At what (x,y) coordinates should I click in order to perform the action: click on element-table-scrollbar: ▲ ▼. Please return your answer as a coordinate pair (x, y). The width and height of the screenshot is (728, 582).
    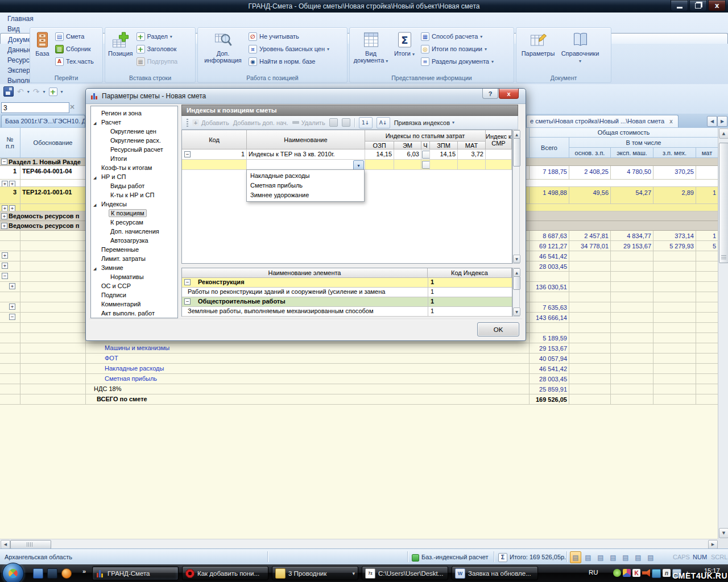
    Looking at the image, I should click on (516, 292).